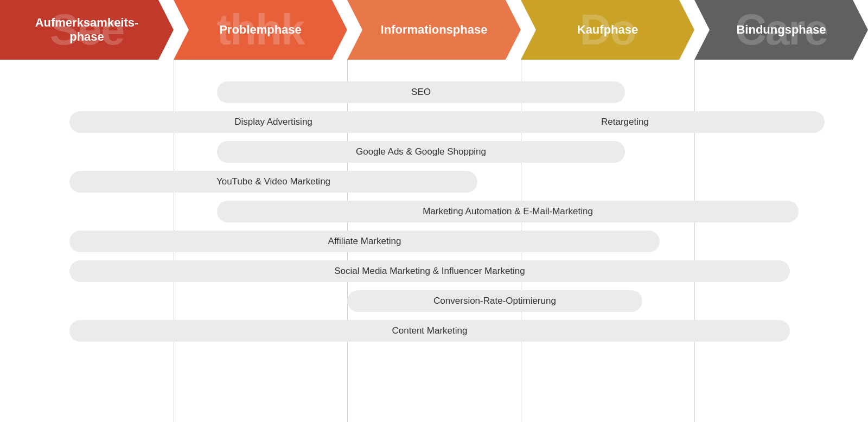  Describe the element at coordinates (273, 122) in the screenshot. I see `pill-display-advertising: Display Advertising` at that location.